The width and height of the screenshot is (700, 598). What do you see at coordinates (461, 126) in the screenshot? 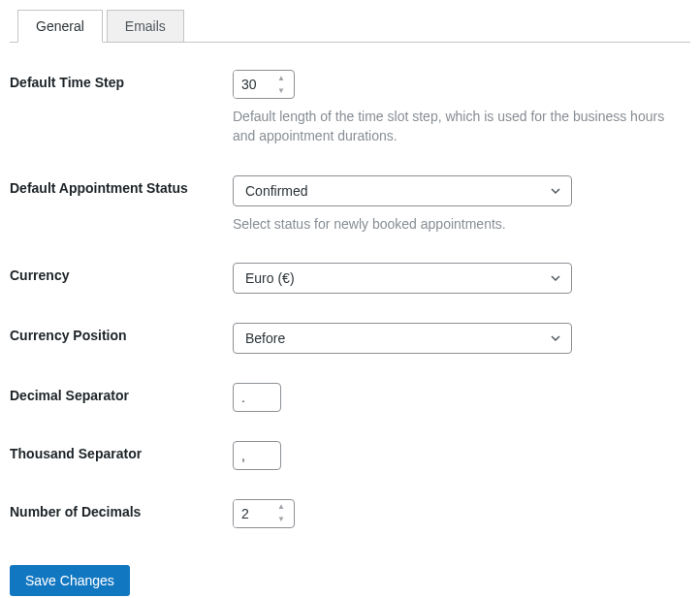
I see `default-time-step-desc: Default length of the time slot step, wh…` at bounding box center [461, 126].